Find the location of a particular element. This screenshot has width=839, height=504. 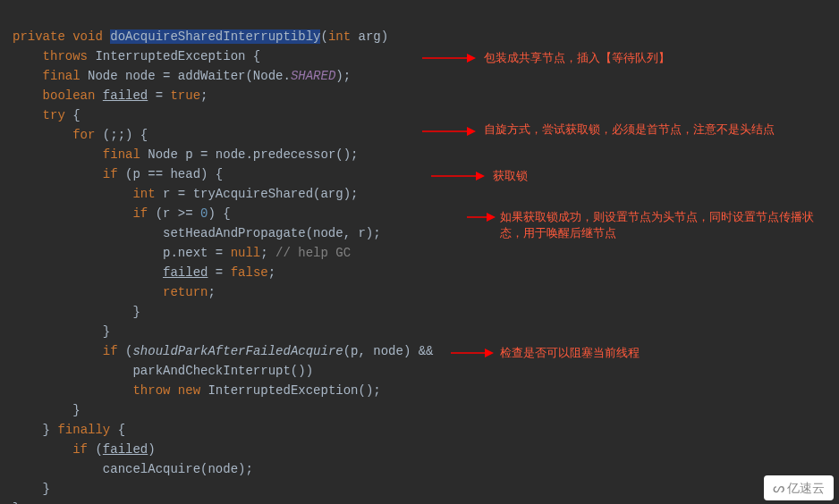

annotation-park: 检查是否可以阻塞当前线程 is located at coordinates (661, 353).